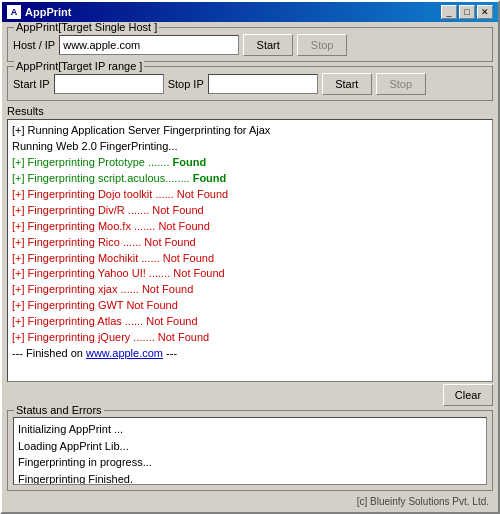 The width and height of the screenshot is (500, 514). Describe the element at coordinates (467, 12) in the screenshot. I see `maximize-button: □` at that location.